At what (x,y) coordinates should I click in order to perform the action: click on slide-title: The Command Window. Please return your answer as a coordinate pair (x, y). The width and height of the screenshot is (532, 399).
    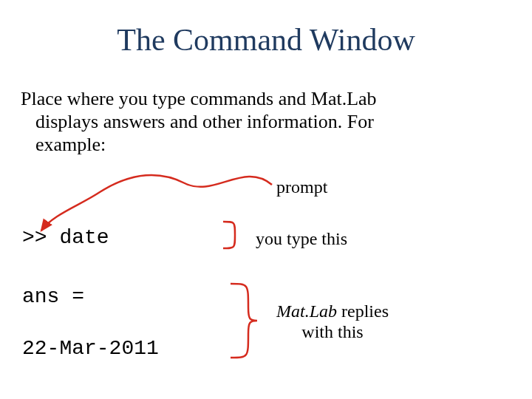
    Looking at the image, I should click on (266, 40).